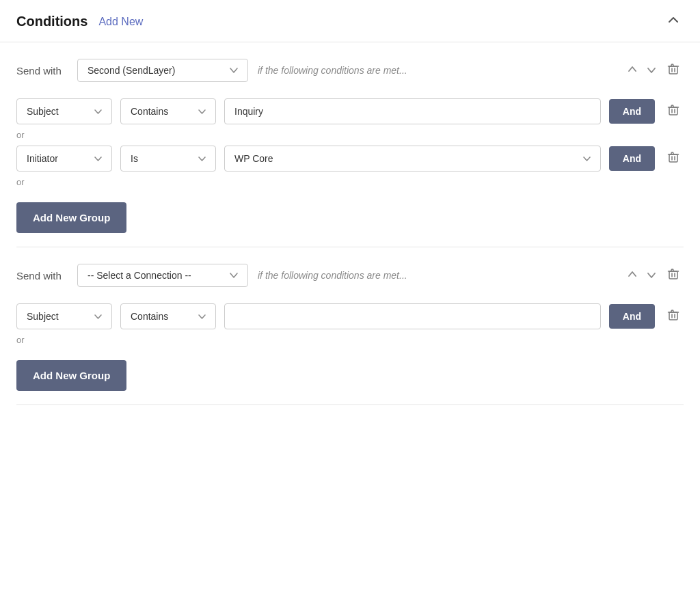  What do you see at coordinates (149, 111) in the screenshot?
I see `operator-value-1-1: Contains` at bounding box center [149, 111].